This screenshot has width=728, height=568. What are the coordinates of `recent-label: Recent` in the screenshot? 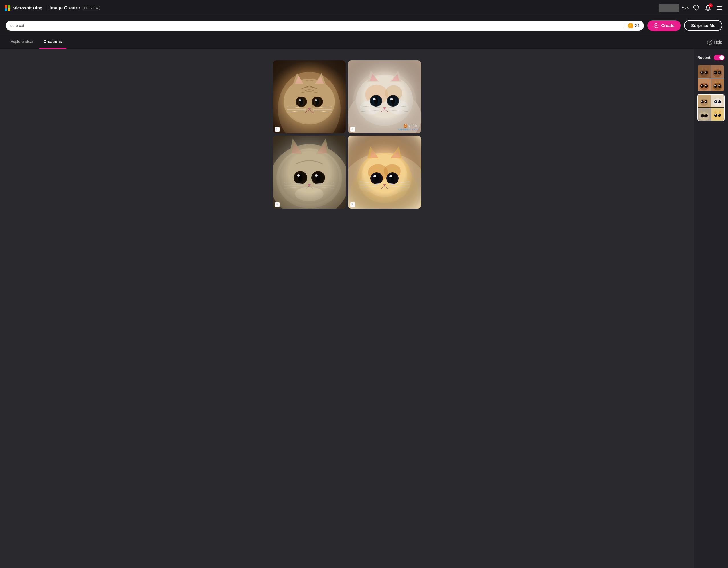 It's located at (704, 58).